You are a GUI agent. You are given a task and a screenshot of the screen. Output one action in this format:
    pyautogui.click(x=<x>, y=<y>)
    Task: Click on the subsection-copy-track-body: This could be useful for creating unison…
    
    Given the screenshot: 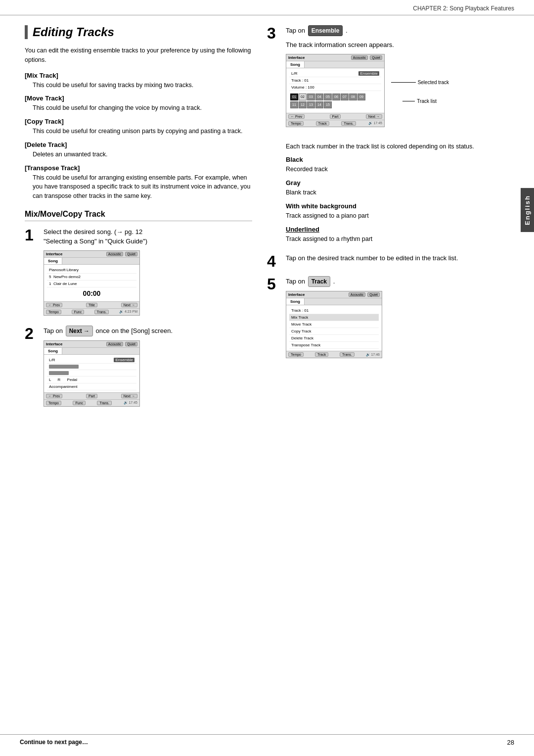 What is the action you would take?
    pyautogui.click(x=142, y=132)
    